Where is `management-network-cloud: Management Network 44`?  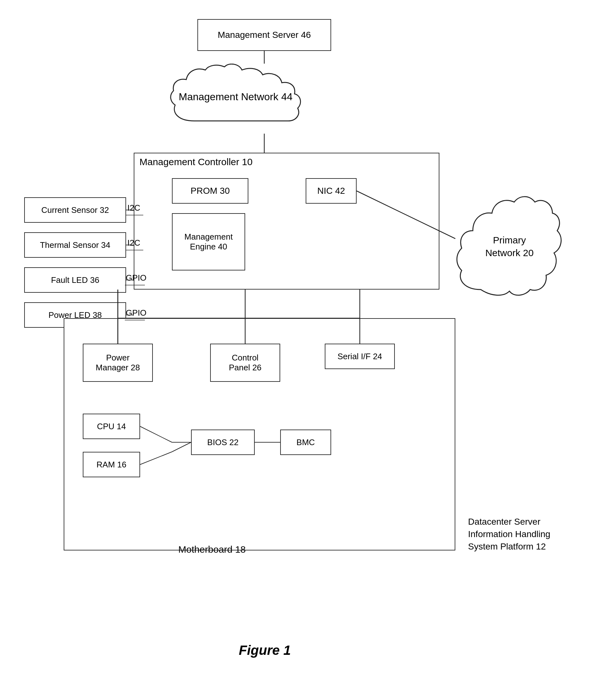 management-network-cloud: Management Network 44 is located at coordinates (264, 99).